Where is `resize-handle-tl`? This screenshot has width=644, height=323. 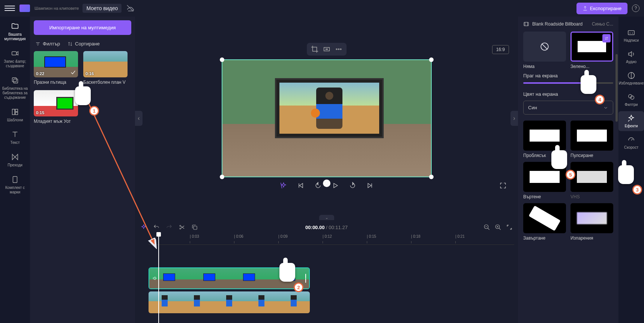 resize-handle-tl is located at coordinates (222, 60).